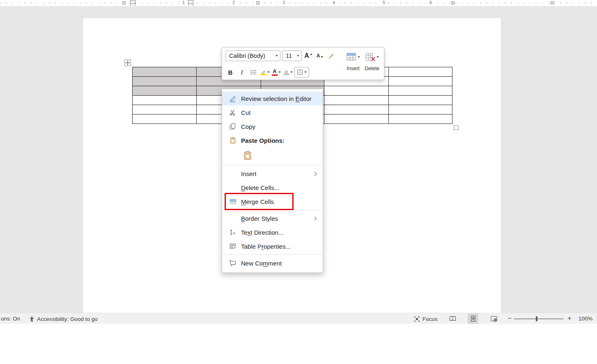  What do you see at coordinates (298, 318) in the screenshot?
I see `status-bar: ons: On Accessibility: Good to go Focus` at bounding box center [298, 318].